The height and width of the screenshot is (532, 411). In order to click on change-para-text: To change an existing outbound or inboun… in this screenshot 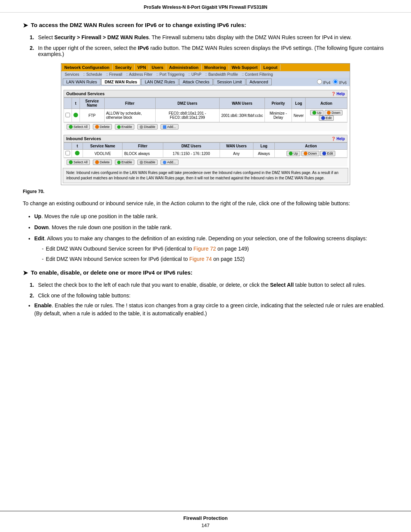, I will do `click(186, 203)`.